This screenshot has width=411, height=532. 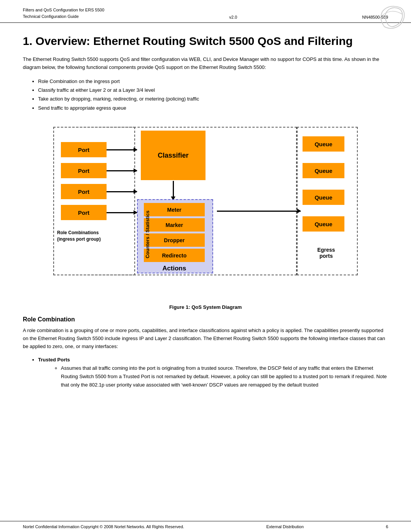 What do you see at coordinates (64, 17) in the screenshot?
I see `header-line2: Technical Configuration Guide` at bounding box center [64, 17].